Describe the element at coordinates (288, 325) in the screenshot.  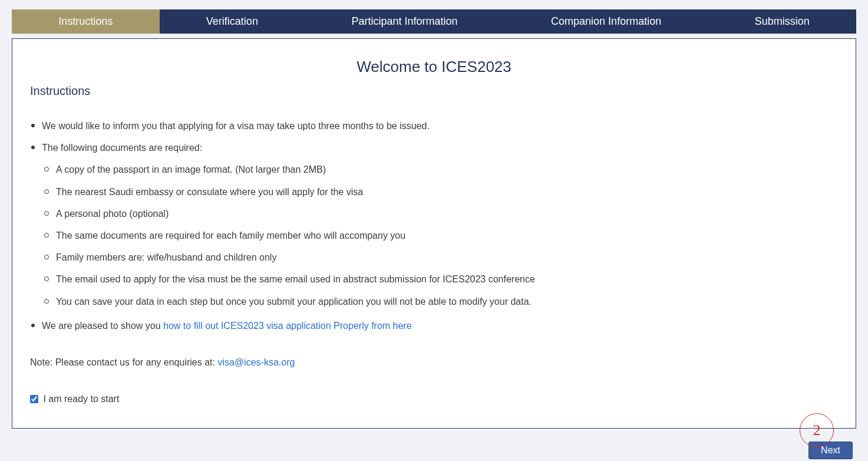
I see `how-to-fill-link: how to fill out ICES2023 visa applicatio…` at that location.